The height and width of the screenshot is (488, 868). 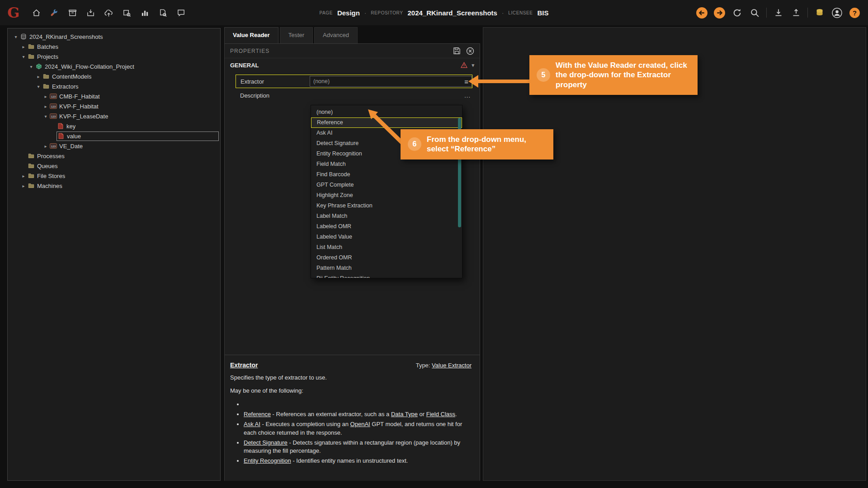 What do you see at coordinates (457, 51) in the screenshot?
I see `save-icon` at bounding box center [457, 51].